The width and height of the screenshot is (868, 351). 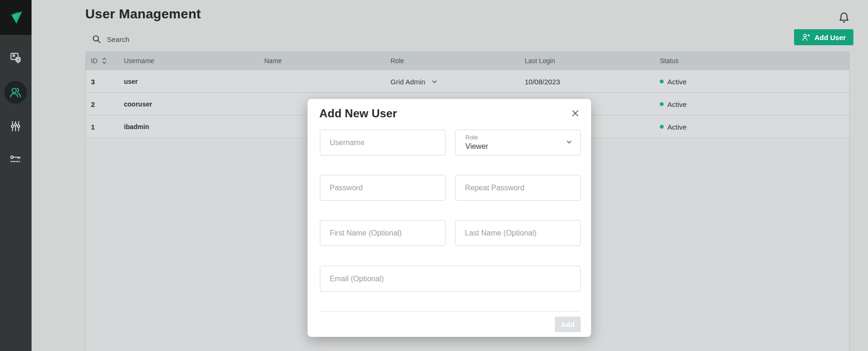 I want to click on column-header-name: Name, so click(x=273, y=61).